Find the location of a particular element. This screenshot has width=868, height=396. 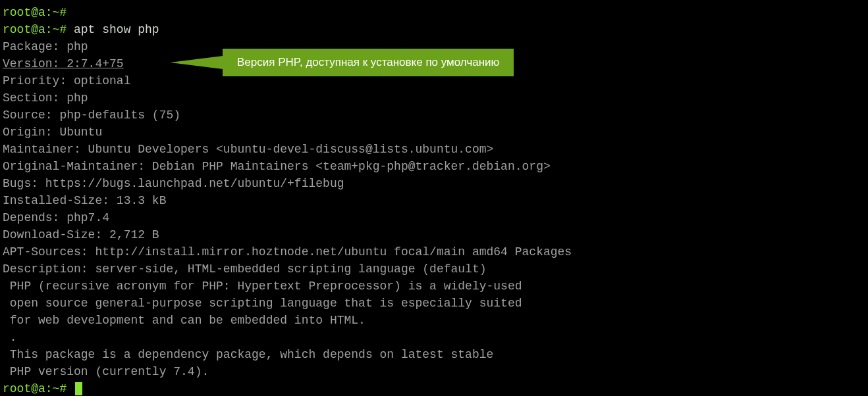

output-package: Package: php is located at coordinates (434, 47).